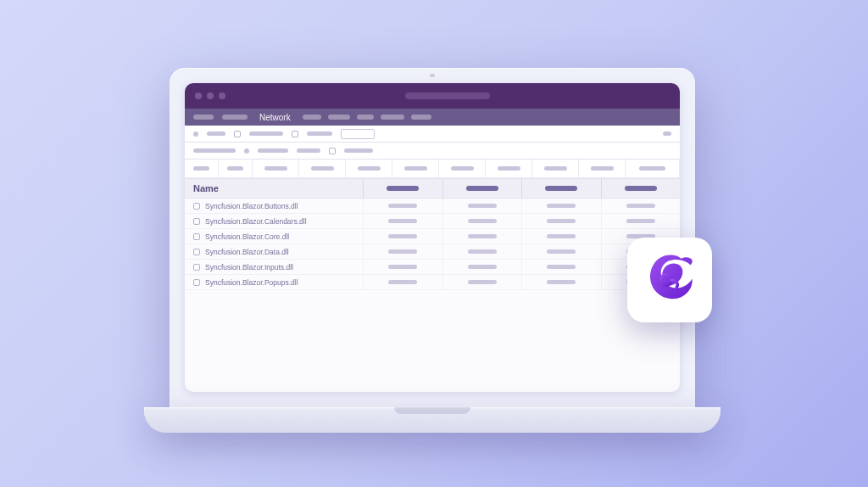  What do you see at coordinates (432, 134) in the screenshot?
I see `network-toolbar` at bounding box center [432, 134].